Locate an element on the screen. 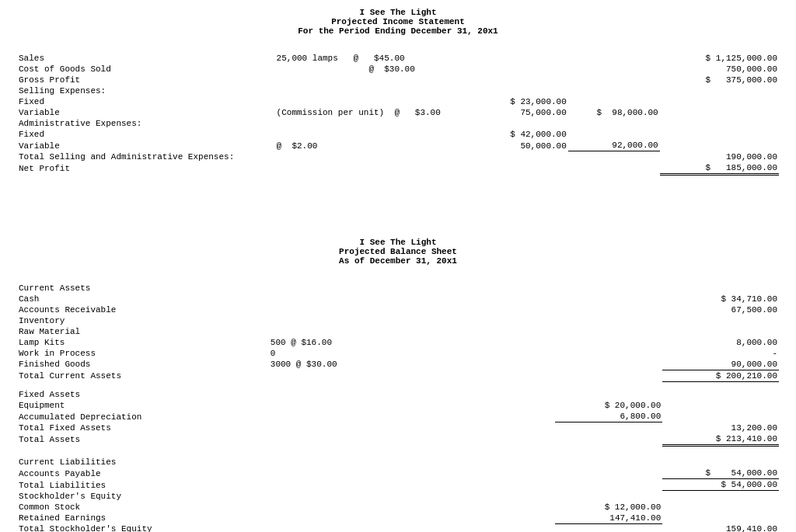 This screenshot has width=796, height=532. is-total-se-col3: 190,000.00 is located at coordinates (720, 157).